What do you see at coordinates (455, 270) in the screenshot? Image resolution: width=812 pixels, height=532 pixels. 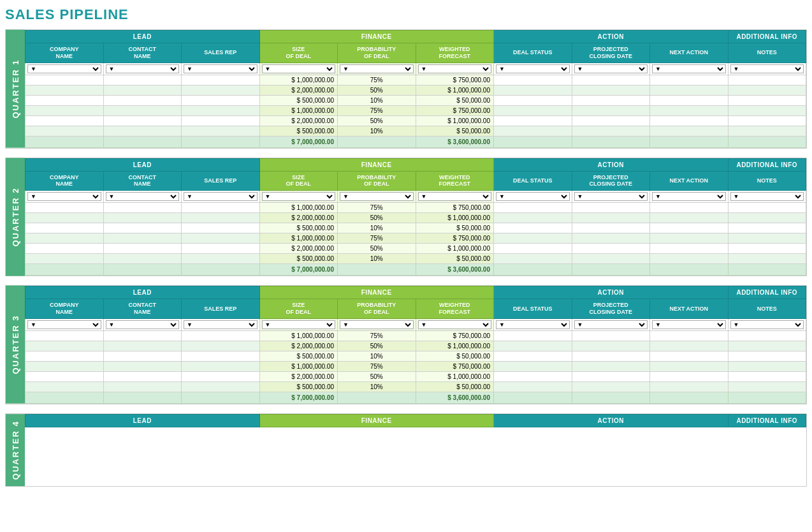 I see `total-weighted-forecast: $ 3,600,000.00` at bounding box center [455, 270].